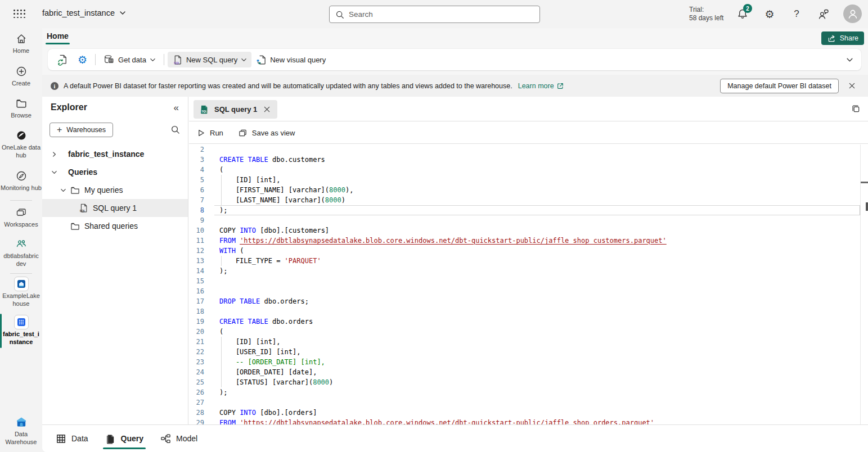  Describe the element at coordinates (21, 253) in the screenshot. I see `rail-item-dbtlabsfabricdev: dbtlabsfabricdev` at that location.